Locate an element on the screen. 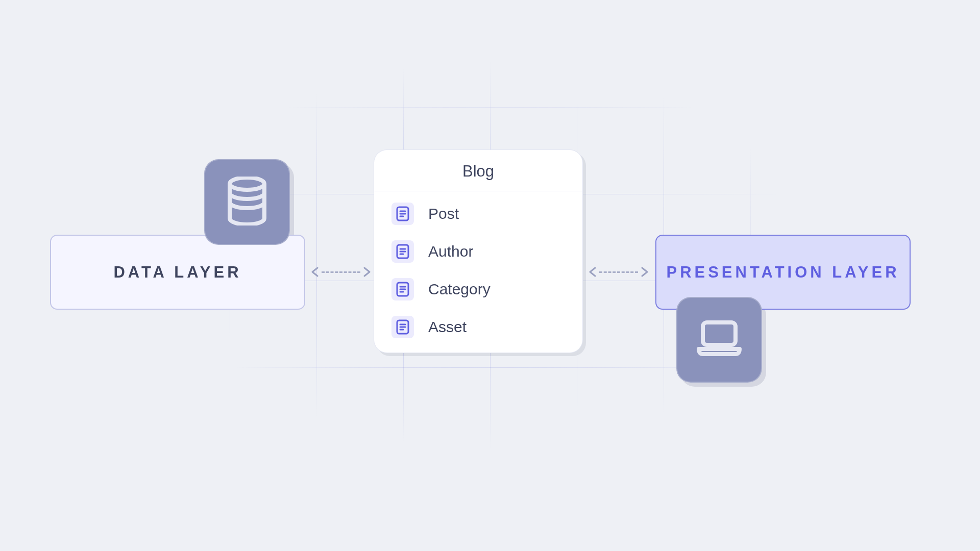 The width and height of the screenshot is (980, 551). item-label: Post is located at coordinates (444, 214).